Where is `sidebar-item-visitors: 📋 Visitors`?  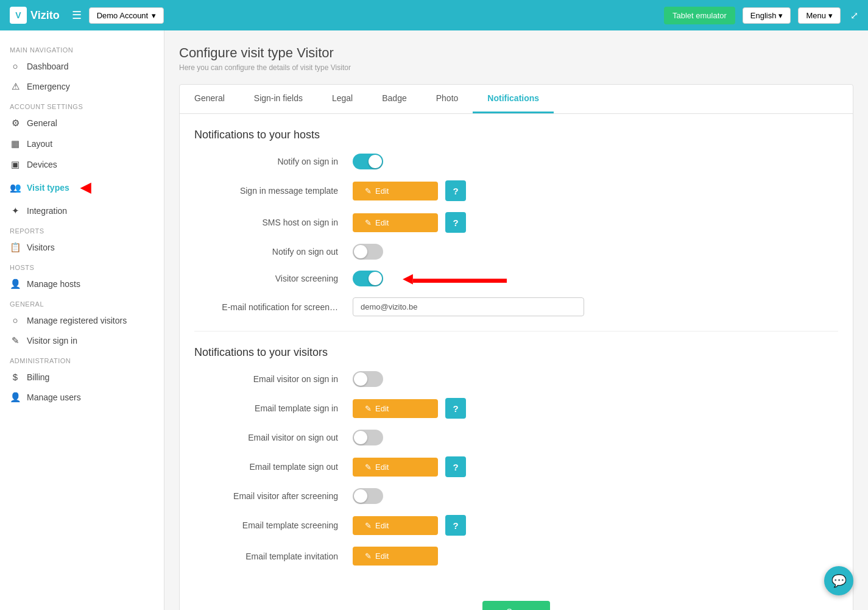 sidebar-item-visitors: 📋 Visitors is located at coordinates (82, 247).